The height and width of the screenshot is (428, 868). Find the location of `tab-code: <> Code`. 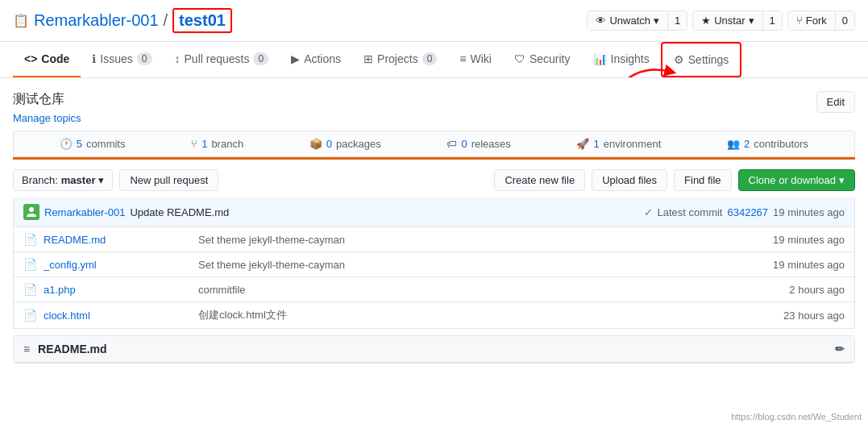

tab-code: <> Code is located at coordinates (47, 60).